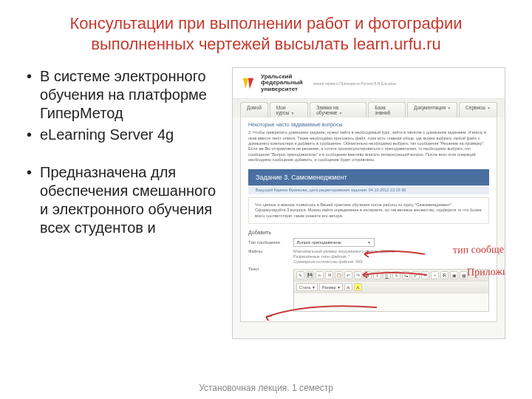 This screenshot has height=399, width=532. What do you see at coordinates (334, 242) in the screenshot?
I see `type-dropdown: Вопрос преподавателю ▼` at bounding box center [334, 242].